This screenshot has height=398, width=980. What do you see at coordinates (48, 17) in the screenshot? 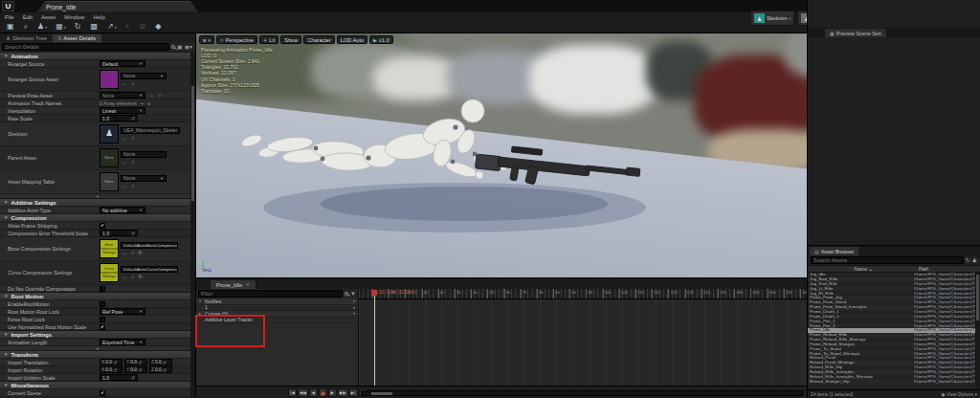
I see `menu-item: Asset` at bounding box center [48, 17].